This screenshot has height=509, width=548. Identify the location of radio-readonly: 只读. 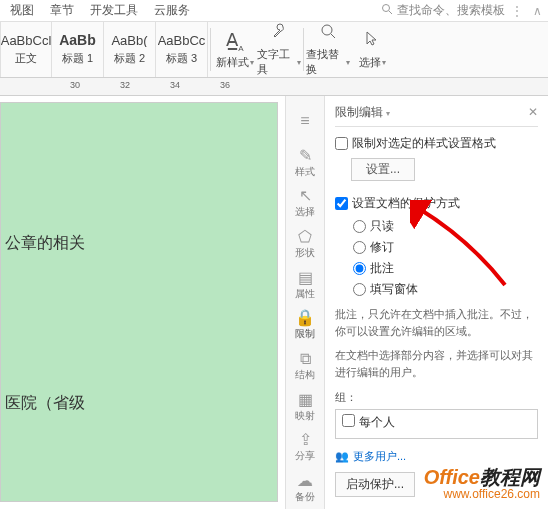
(446, 226).